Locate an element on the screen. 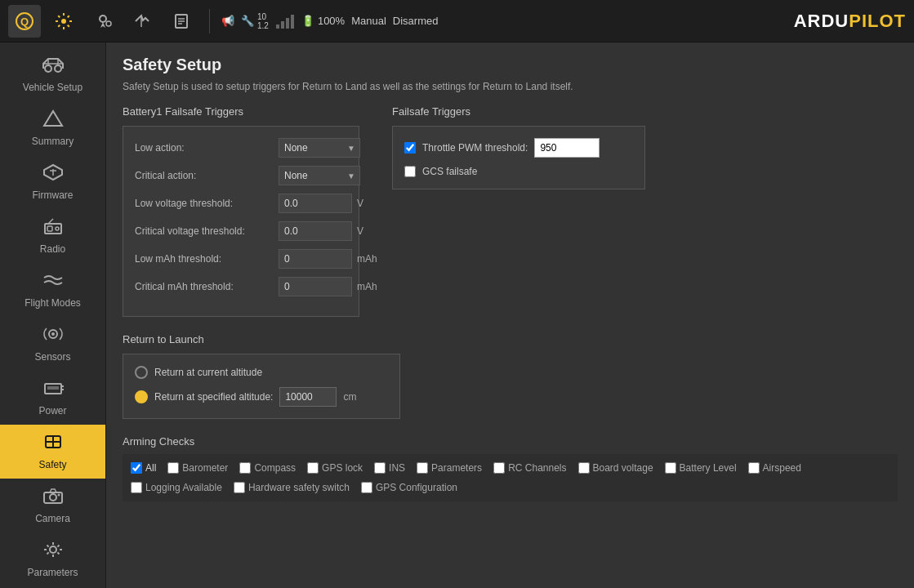 The height and width of the screenshot is (588, 914). battery-status: 🔋 100% is located at coordinates (323, 21).